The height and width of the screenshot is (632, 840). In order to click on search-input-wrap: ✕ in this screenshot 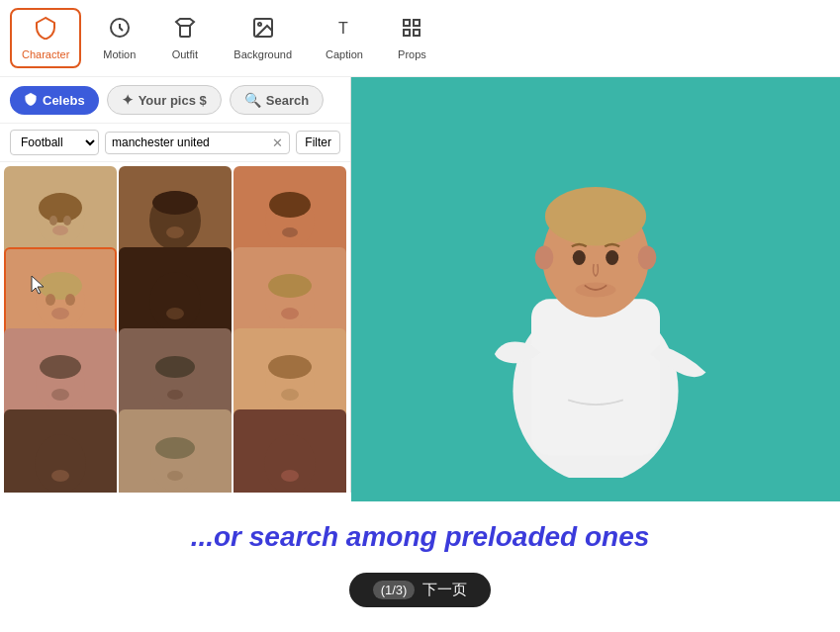, I will do `click(198, 142)`.